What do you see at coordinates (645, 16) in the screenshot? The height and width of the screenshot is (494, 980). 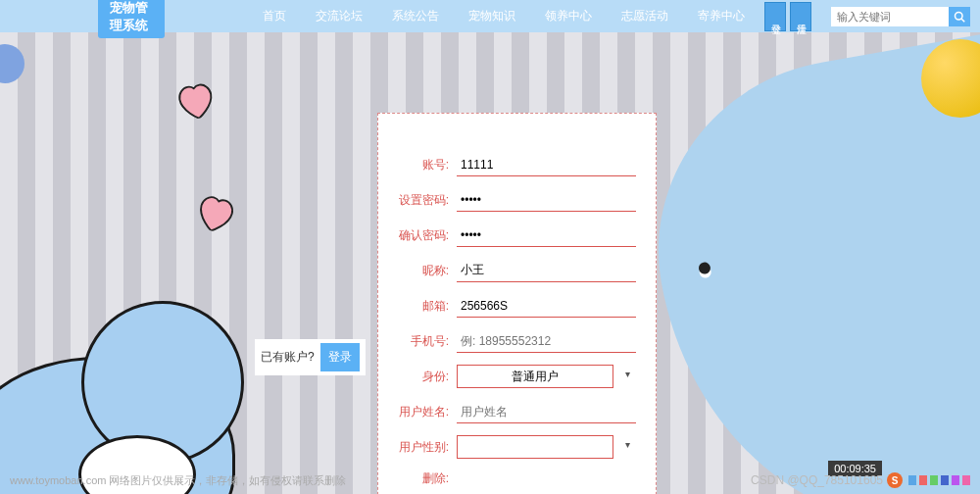 I see `nav-volunteer: 志愿活动` at bounding box center [645, 16].